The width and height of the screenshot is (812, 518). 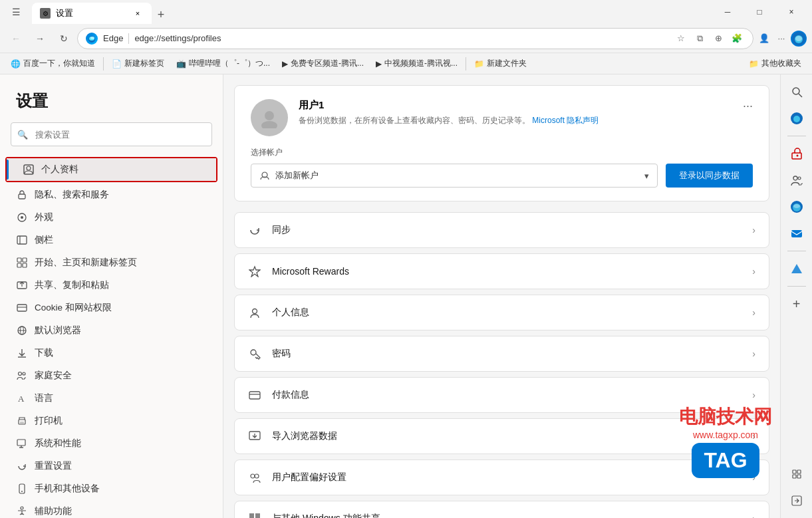 What do you see at coordinates (112, 444) in the screenshot?
I see `sidebar-item-system: 系统和性能` at bounding box center [112, 444].